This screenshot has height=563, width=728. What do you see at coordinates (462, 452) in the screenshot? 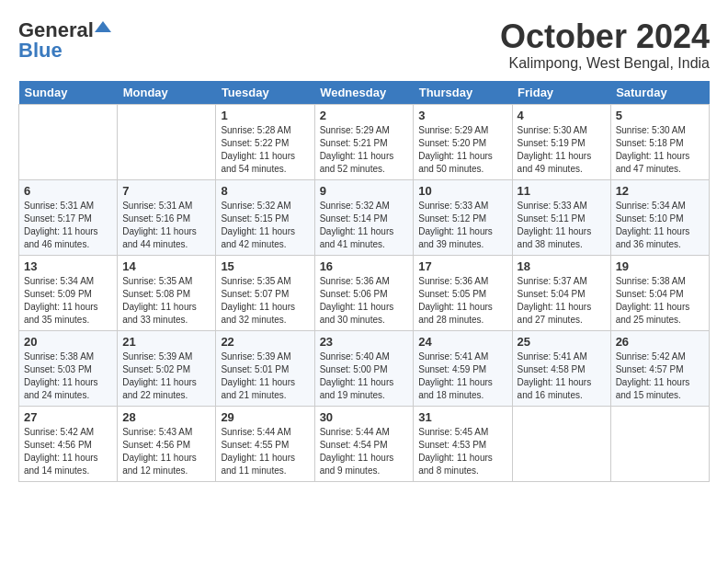
I see `cell-info: Sunrise: 5:45 AMSunset: 4:53 PMDaylight:…` at bounding box center [462, 452].